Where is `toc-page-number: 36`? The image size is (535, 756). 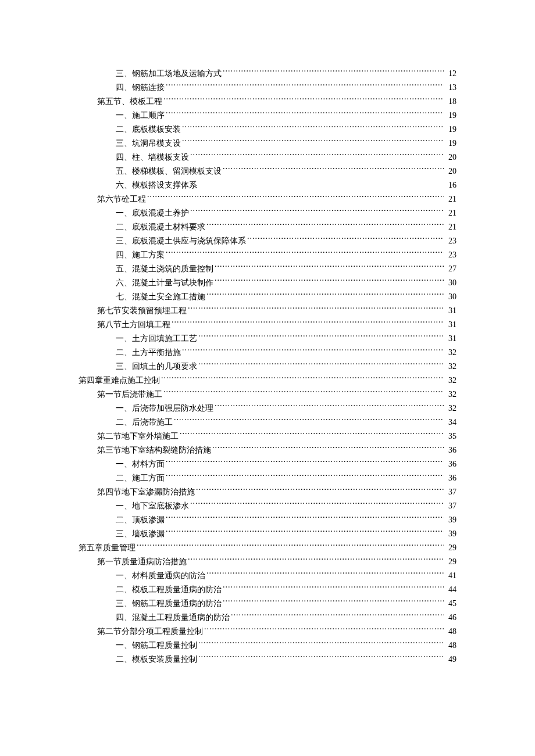 toc-page-number: 36 is located at coordinates (451, 450).